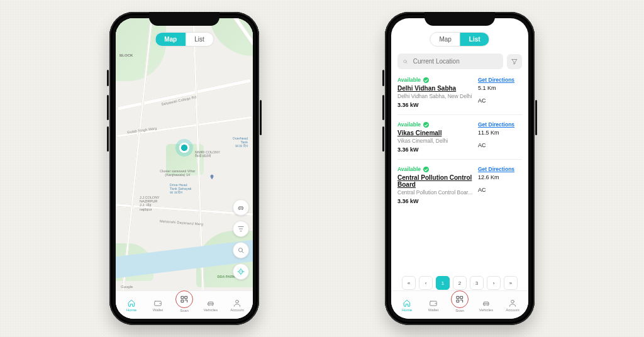  What do you see at coordinates (435, 181) in the screenshot?
I see `station-name: Central Pollution Control Board` at bounding box center [435, 181].